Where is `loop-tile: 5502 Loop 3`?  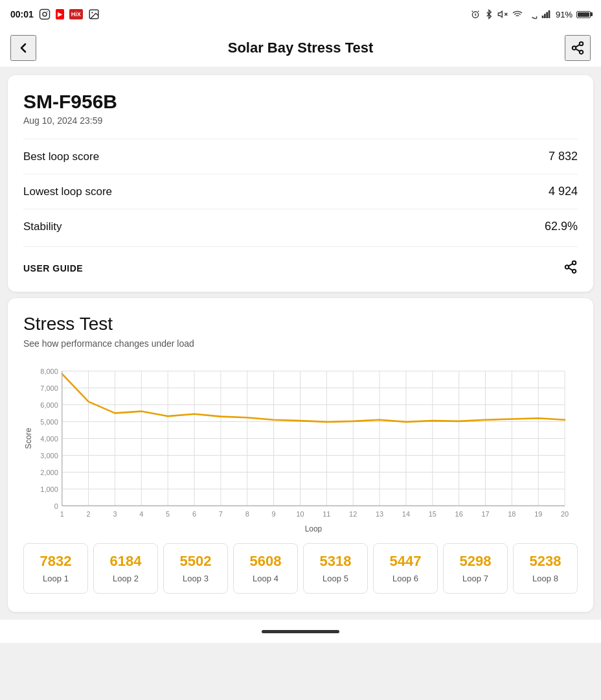
loop-tile: 5502 Loop 3 is located at coordinates (196, 568).